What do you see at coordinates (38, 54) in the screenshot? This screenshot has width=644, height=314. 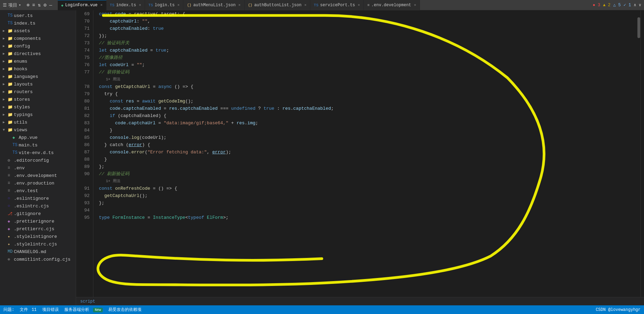 I see `folder-directives: ▶ 📁 directives` at bounding box center [38, 54].